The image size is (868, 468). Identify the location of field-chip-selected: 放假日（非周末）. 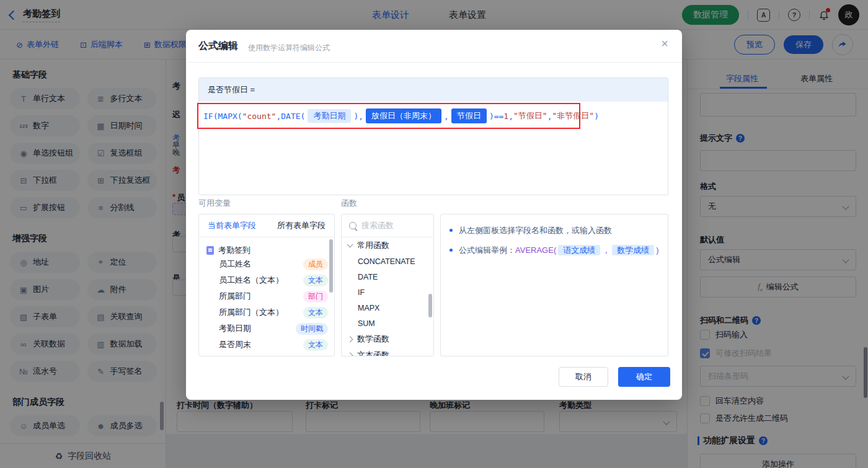
(404, 116).